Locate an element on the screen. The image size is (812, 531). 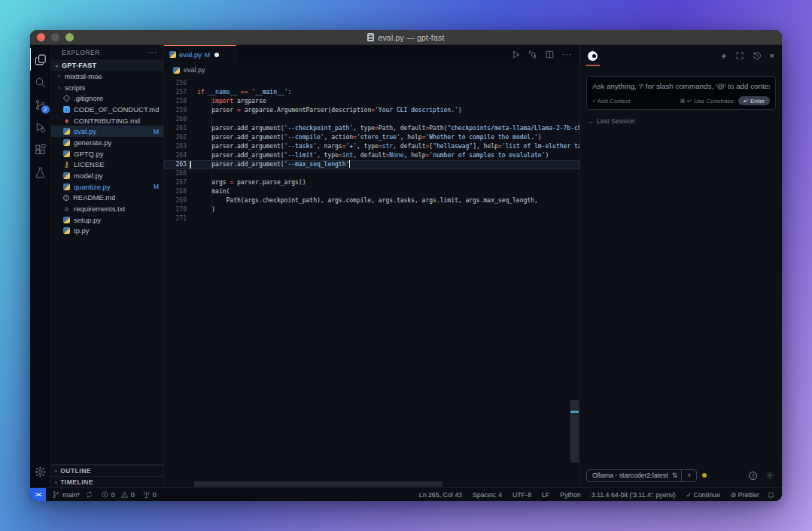
eol: LF is located at coordinates (546, 495).